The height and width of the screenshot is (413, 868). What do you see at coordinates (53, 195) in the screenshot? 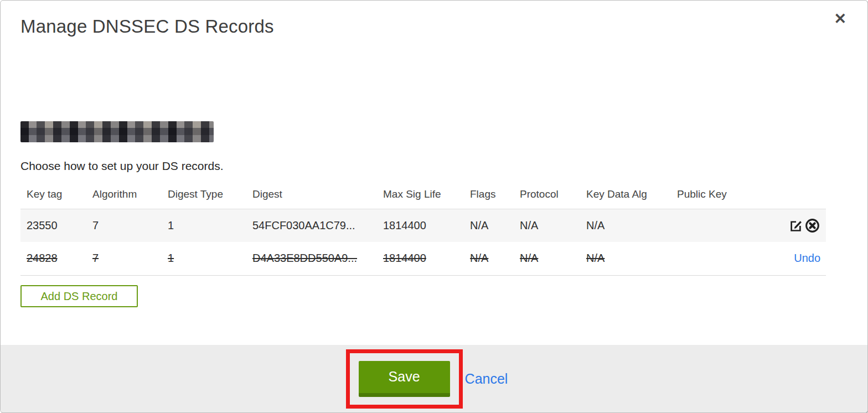
I see `col-header-key-tag: Key tag` at bounding box center [53, 195].